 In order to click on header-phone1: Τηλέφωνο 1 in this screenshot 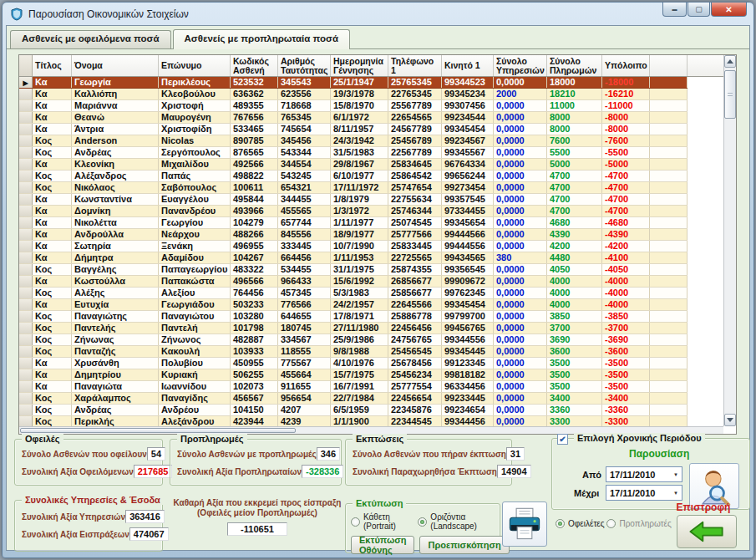, I will do `click(415, 65)`.